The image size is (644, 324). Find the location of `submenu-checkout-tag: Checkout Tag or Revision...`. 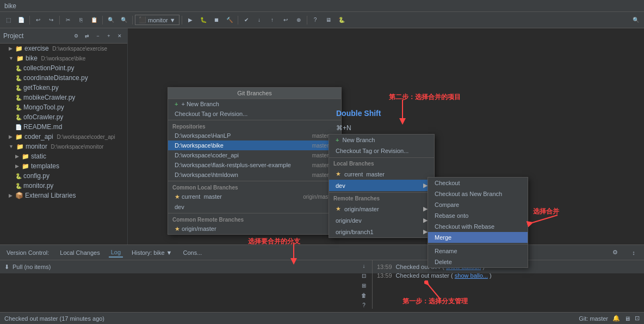

submenu-checkout-tag: Checkout Tag or Revision... is located at coordinates (382, 151).